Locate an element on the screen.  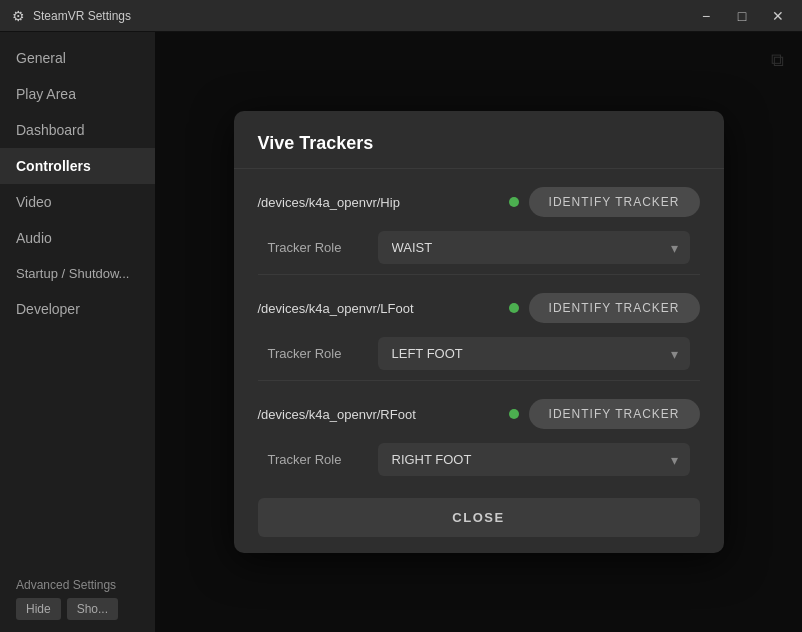
title-bar: ⚙ SteamVR Settings − □ ✕ is located at coordinates (401, 16).